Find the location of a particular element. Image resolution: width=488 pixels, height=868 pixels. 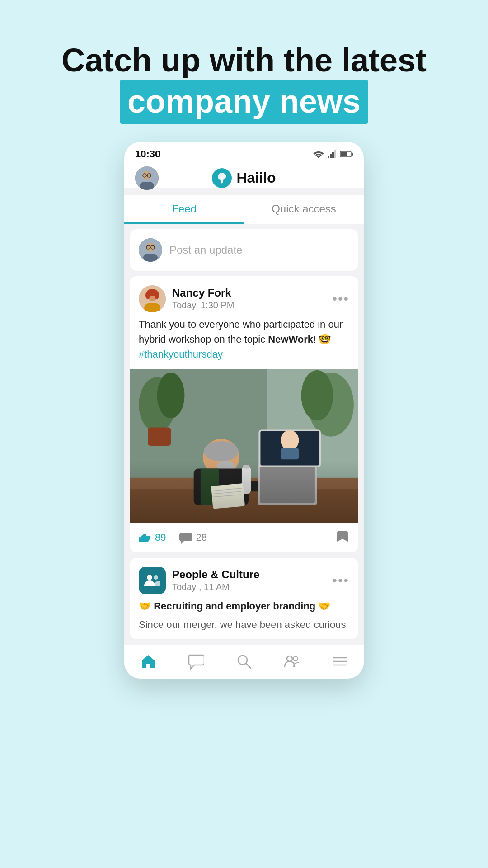

home-icon is located at coordinates (148, 661).